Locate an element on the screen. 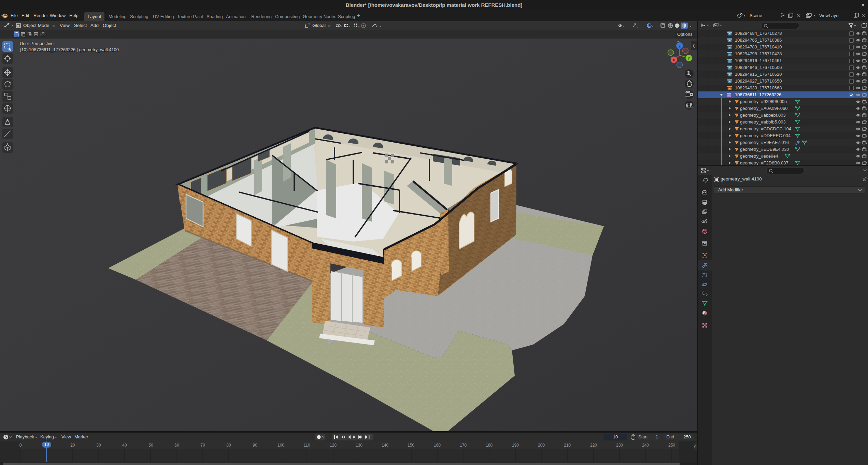 The width and height of the screenshot is (868, 465). svg-text: X is located at coordinates (674, 60).